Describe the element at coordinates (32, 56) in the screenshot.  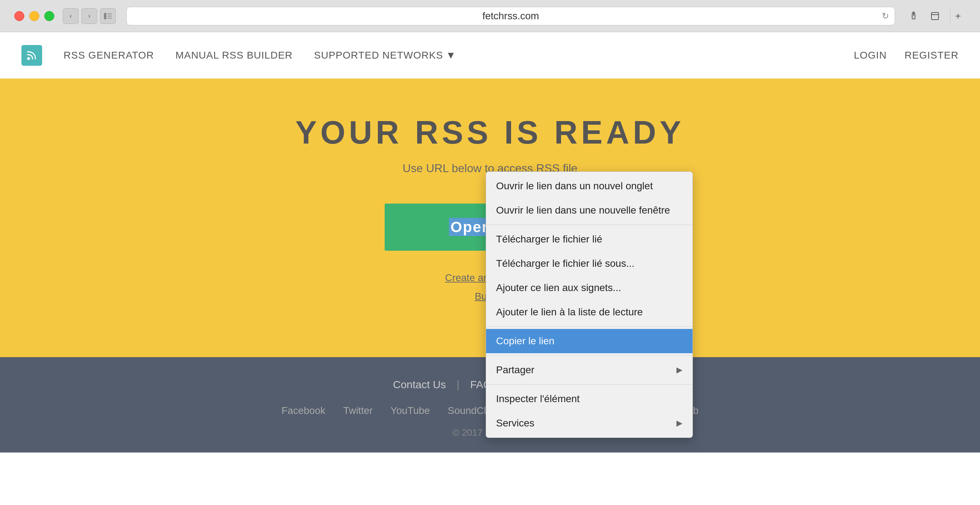
I see `logo` at that location.